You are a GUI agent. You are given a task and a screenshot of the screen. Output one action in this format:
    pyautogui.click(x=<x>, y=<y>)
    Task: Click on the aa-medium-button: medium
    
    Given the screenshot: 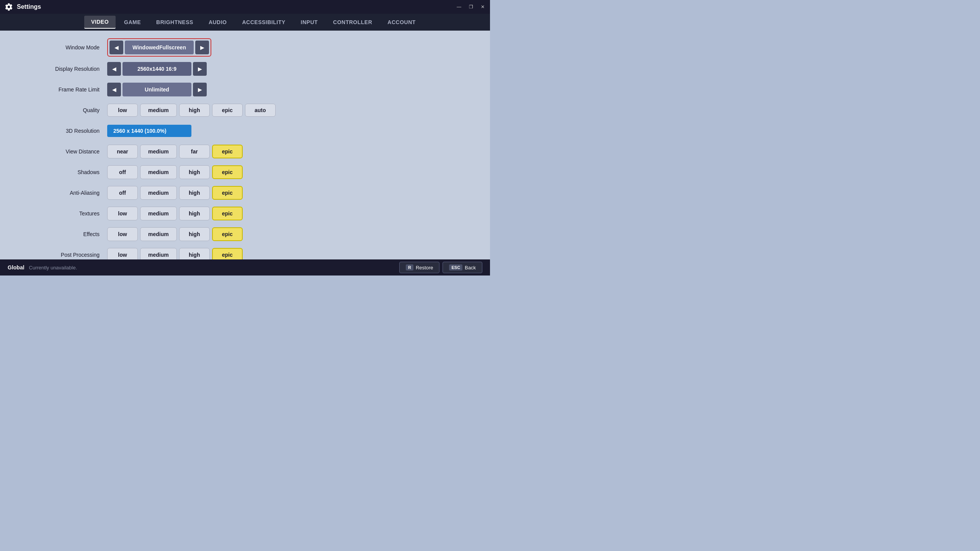 What is the action you would take?
    pyautogui.click(x=158, y=193)
    